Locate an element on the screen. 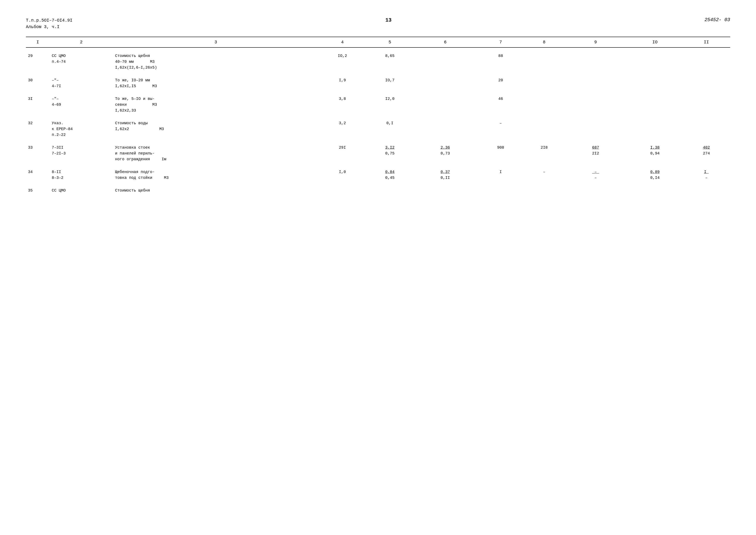 Image resolution: width=756 pixels, height=535 pixels. row-34-col6: 0,370,II is located at coordinates (445, 175).